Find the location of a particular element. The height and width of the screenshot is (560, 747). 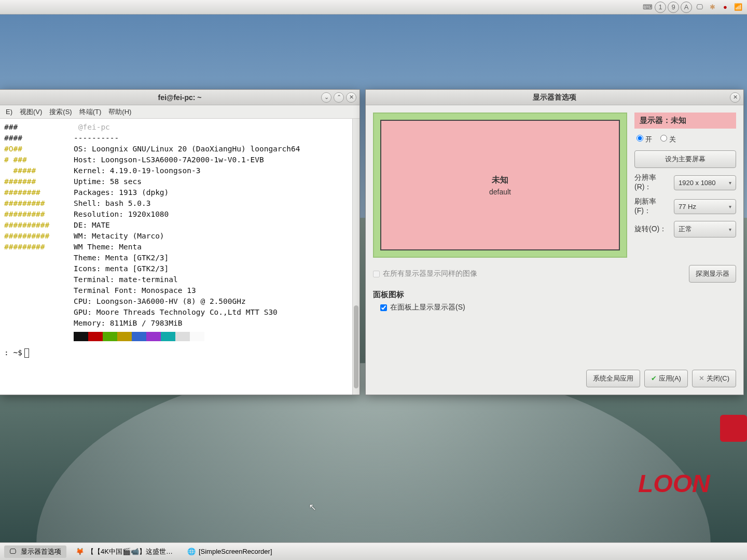

task-display-prefs: 🖵 显示器首选项 is located at coordinates (35, 552).